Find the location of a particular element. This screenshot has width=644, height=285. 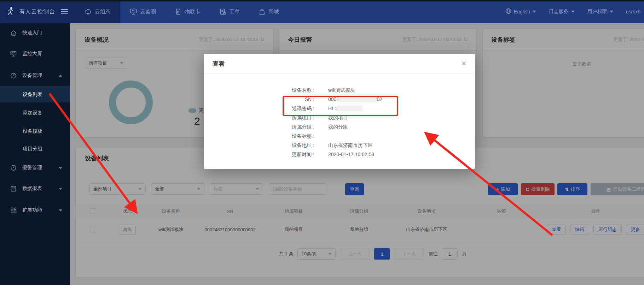

field-label: 所属项目 : is located at coordinates (259, 118).